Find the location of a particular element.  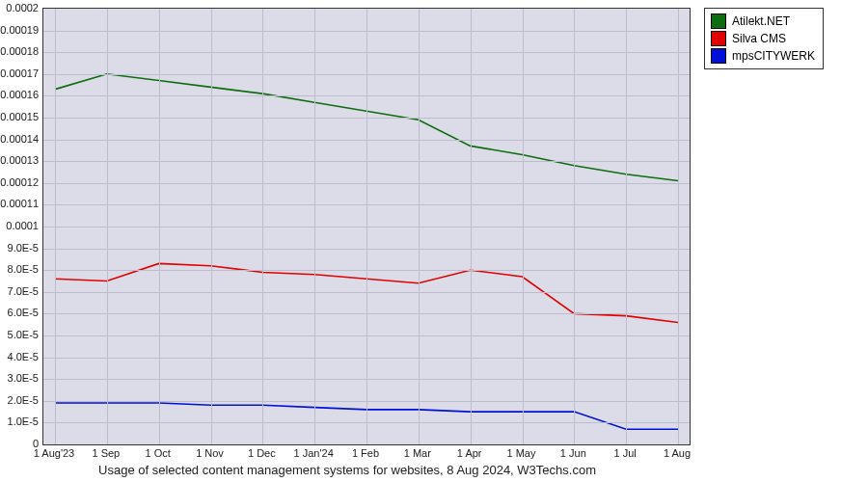

y-tick-label: 0.00011 is located at coordinates (19, 203).